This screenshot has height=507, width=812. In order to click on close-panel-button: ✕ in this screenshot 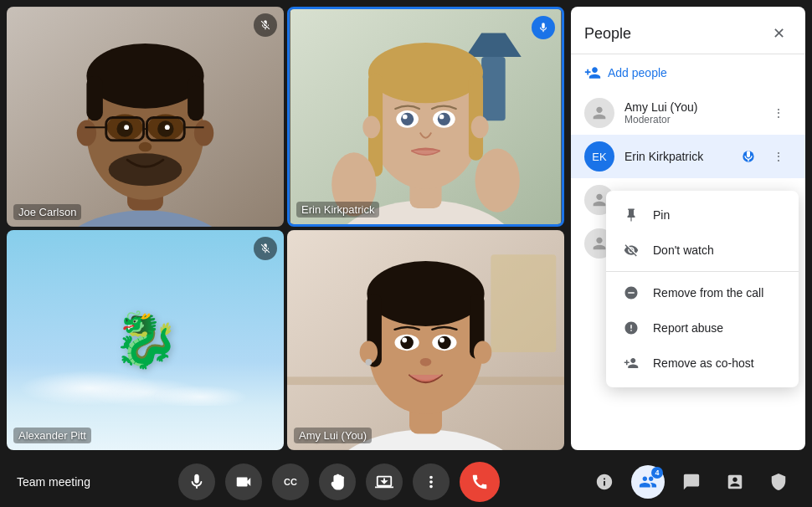, I will do `click(779, 33)`.